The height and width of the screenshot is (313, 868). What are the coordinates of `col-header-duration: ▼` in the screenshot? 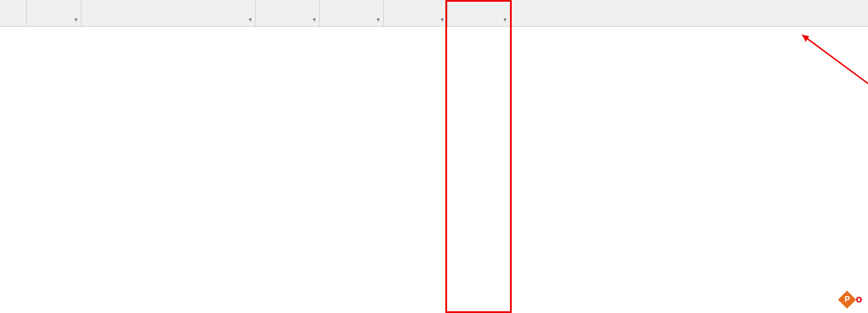 It's located at (288, 13).